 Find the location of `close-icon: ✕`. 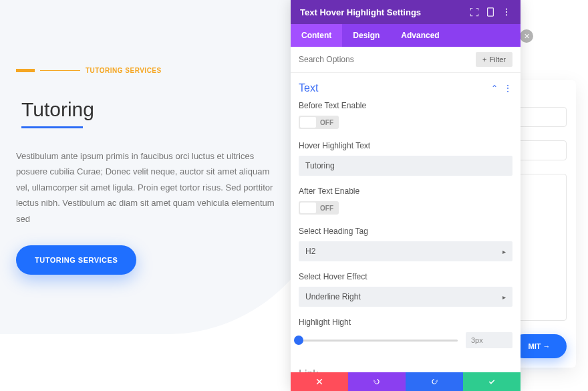

close-icon: ✕ is located at coordinates (527, 36).